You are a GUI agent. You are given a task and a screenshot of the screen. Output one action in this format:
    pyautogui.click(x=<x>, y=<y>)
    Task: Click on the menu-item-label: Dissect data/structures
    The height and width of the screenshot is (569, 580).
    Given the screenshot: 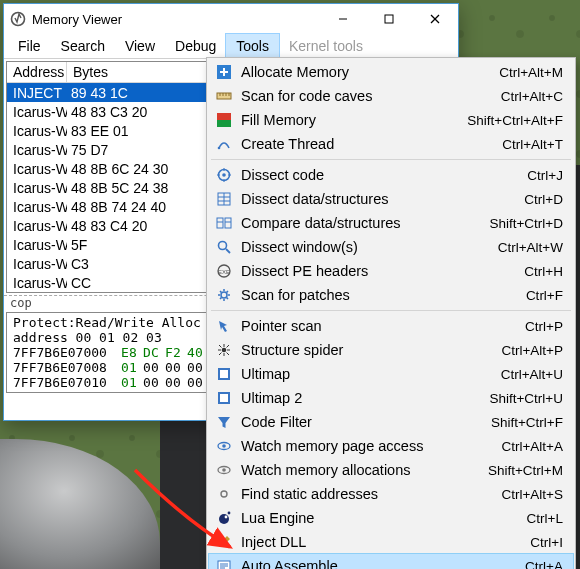 What is the action you would take?
    pyautogui.click(x=380, y=199)
    